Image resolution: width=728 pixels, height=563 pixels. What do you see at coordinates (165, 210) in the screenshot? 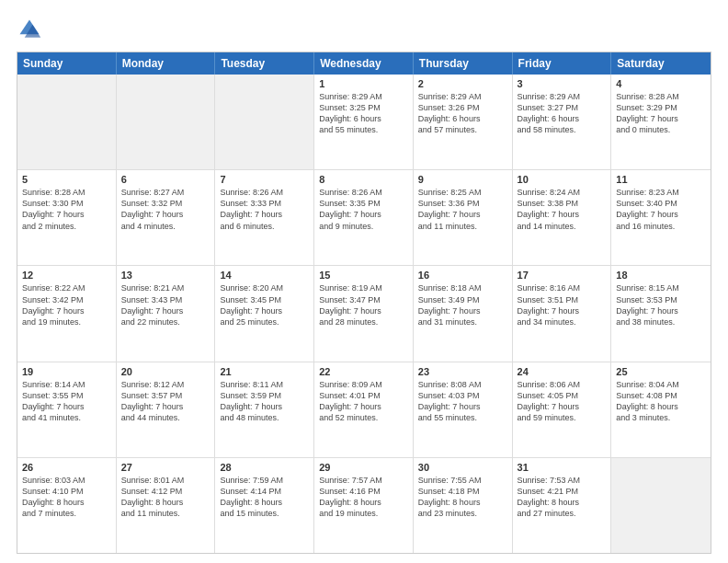
I see `cell-text: Sunrise: 8:27 AMSunset: 3:32 PMDaylight:…` at bounding box center [165, 210].